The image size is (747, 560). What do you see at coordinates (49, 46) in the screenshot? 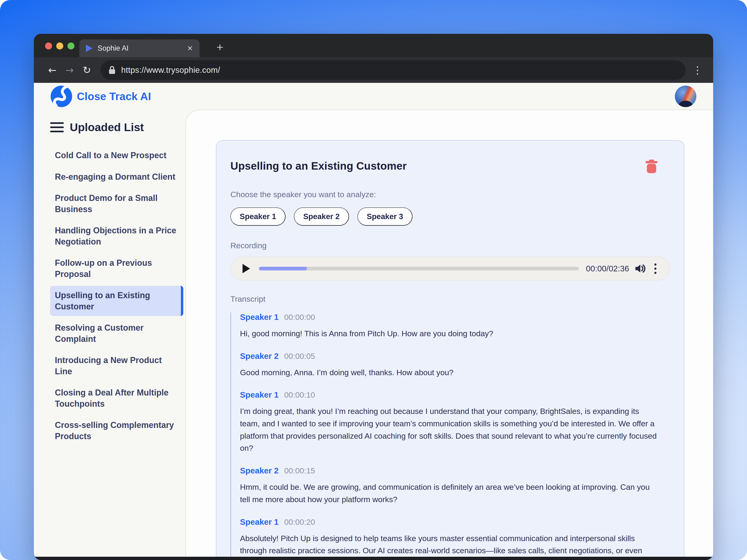
I see `close-window-button` at bounding box center [49, 46].